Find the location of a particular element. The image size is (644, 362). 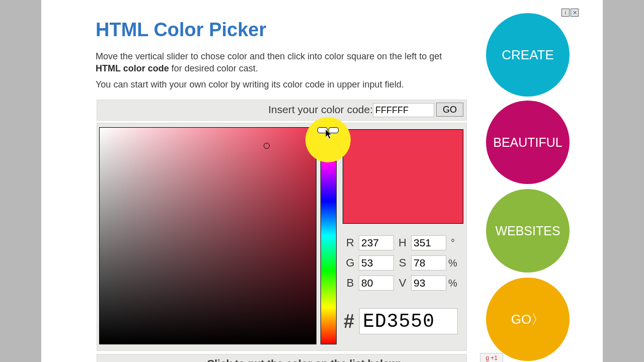

value-grid: R H ° G S % B V % is located at coordinates (404, 263).